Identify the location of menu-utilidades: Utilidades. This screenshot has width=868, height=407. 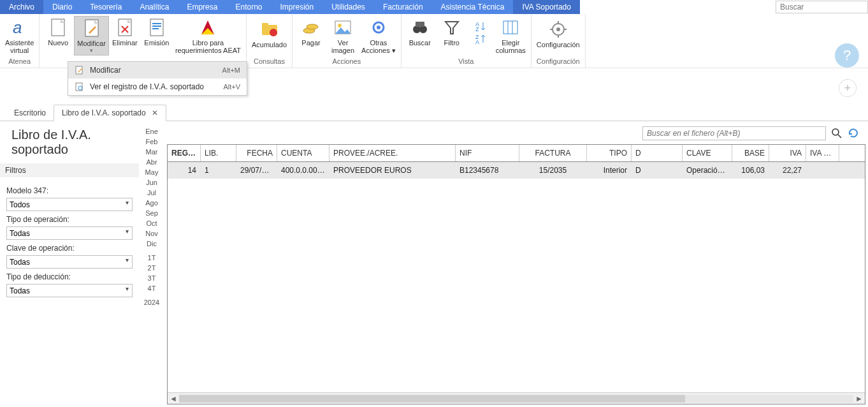
(348, 7).